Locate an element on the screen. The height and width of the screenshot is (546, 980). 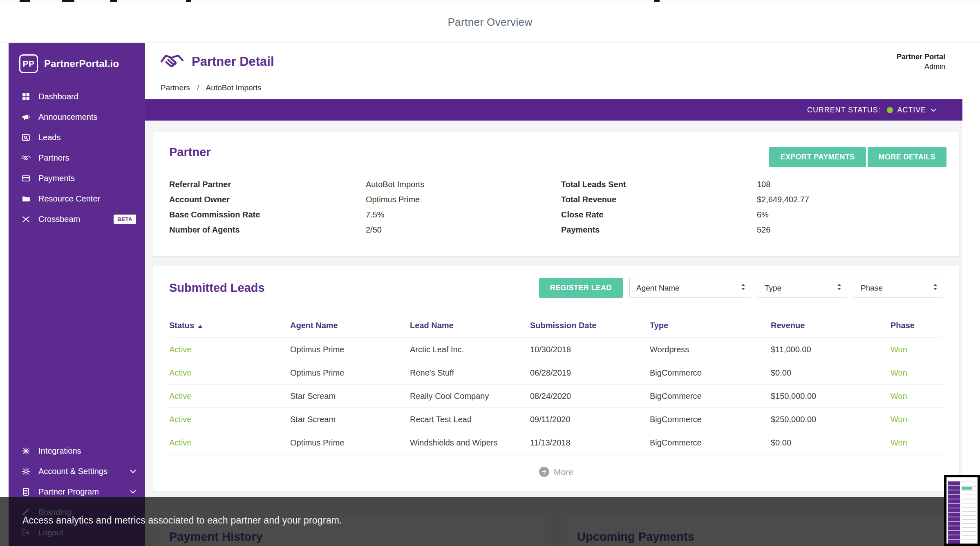
field-label: Referral Partner is located at coordinates (267, 185).